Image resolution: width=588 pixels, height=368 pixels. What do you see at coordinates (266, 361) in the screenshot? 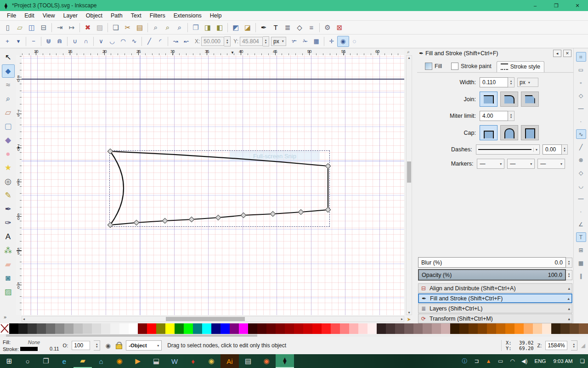
I see `firefox2-taskbar-icon: ◉` at bounding box center [266, 361].